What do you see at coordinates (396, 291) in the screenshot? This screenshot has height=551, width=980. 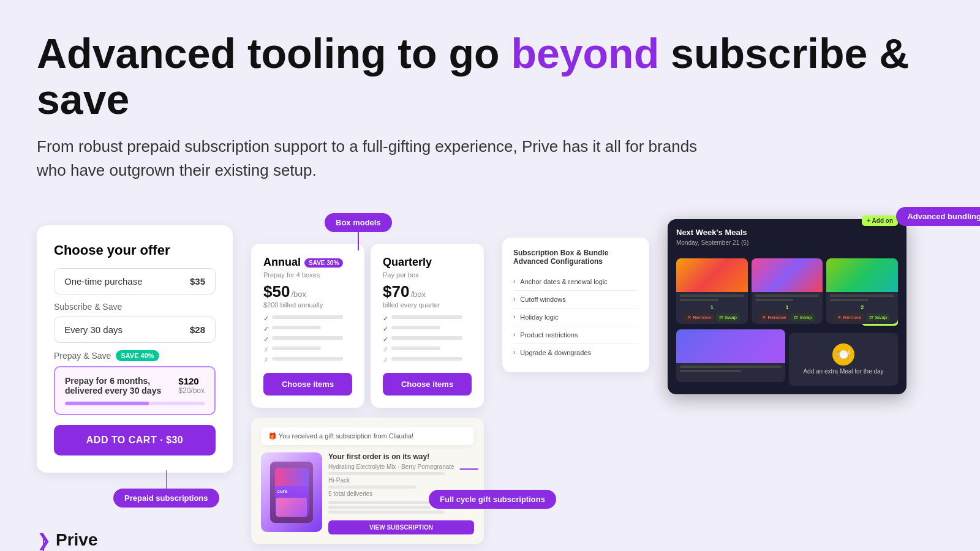 I see `quarterly-price: $70` at bounding box center [396, 291].